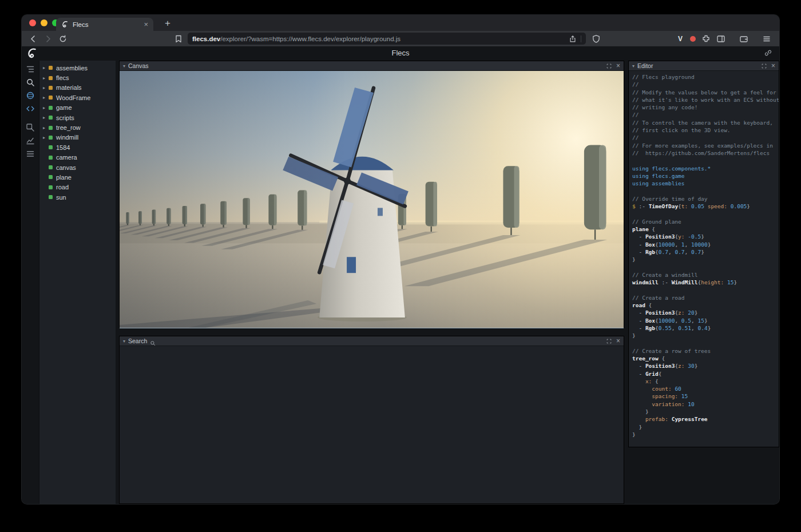 Image resolution: width=801 pixels, height=532 pixels. Describe the element at coordinates (387, 39) in the screenshot. I see `url-bar: flecs.dev/explorer/?wasm=https://www.fle…` at that location.